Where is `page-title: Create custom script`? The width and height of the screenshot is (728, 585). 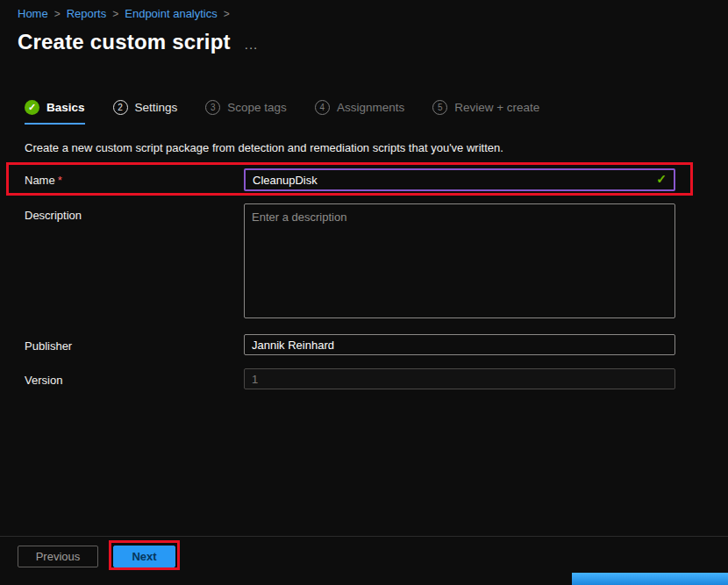
page-title: Create custom script is located at coordinates (125, 42).